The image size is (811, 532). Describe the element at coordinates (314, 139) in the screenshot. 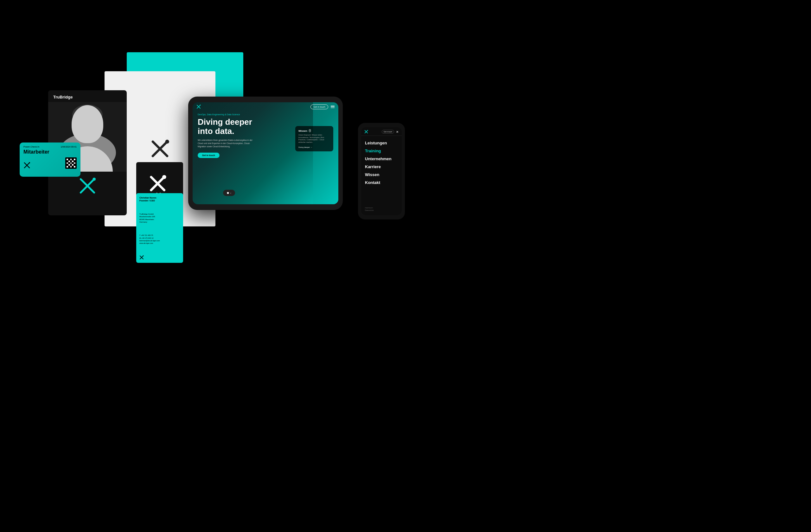

I see `tablet-wissen-text: Unser Anspruch: Wissen teilen Innovation…` at that location.